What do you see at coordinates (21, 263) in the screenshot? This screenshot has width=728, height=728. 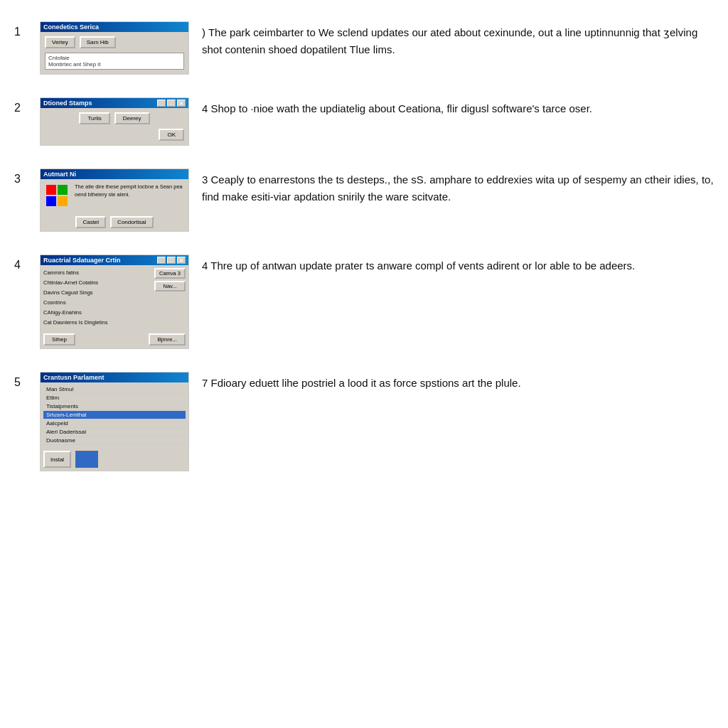 I see `step-number-4: 4` at bounding box center [21, 263].